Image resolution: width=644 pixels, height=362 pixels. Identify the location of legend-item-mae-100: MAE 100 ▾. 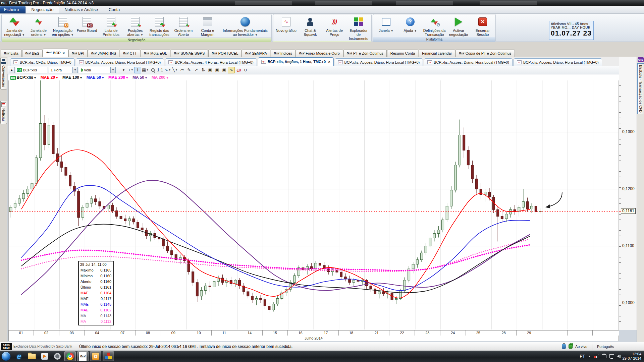
(72, 77).